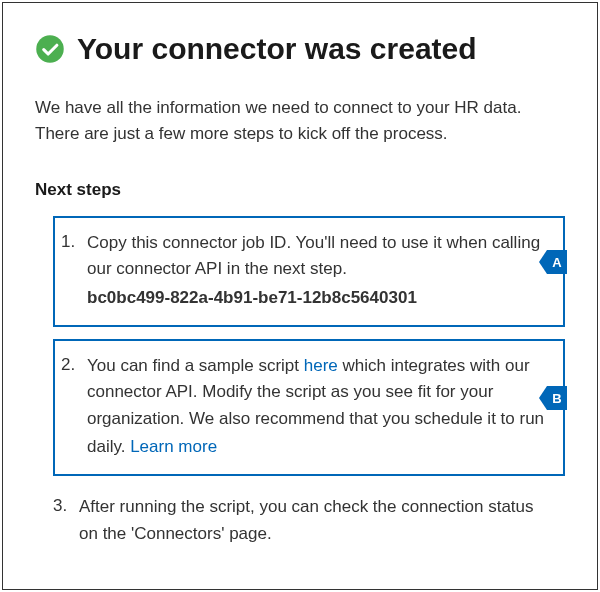  What do you see at coordinates (556, 262) in the screenshot?
I see `callout-a-label: A` at bounding box center [556, 262].